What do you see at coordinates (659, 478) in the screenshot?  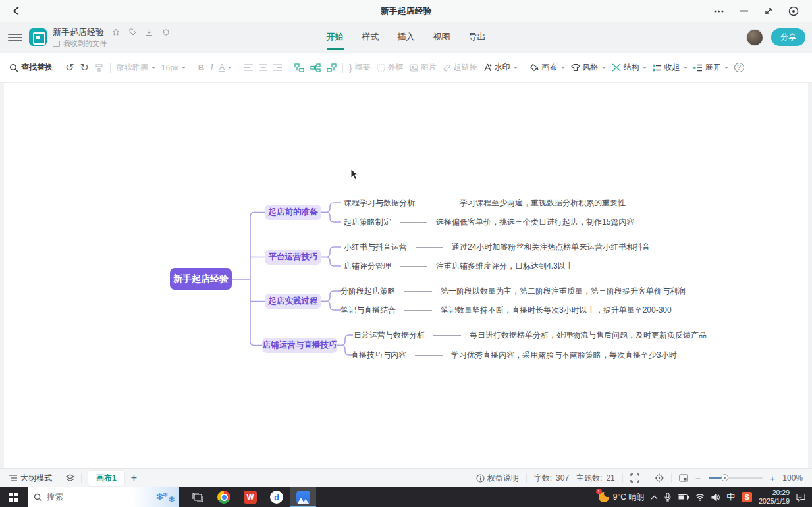 I see `locate-center-icon` at bounding box center [659, 478].